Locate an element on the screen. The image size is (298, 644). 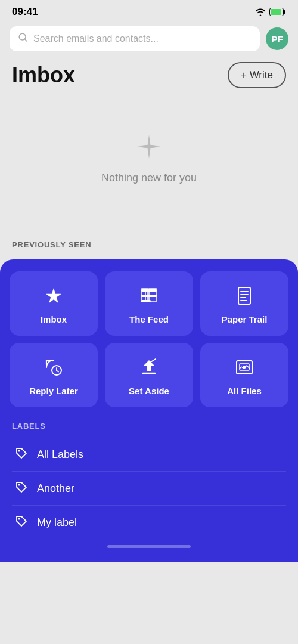
label-item-another: Another is located at coordinates (149, 489).